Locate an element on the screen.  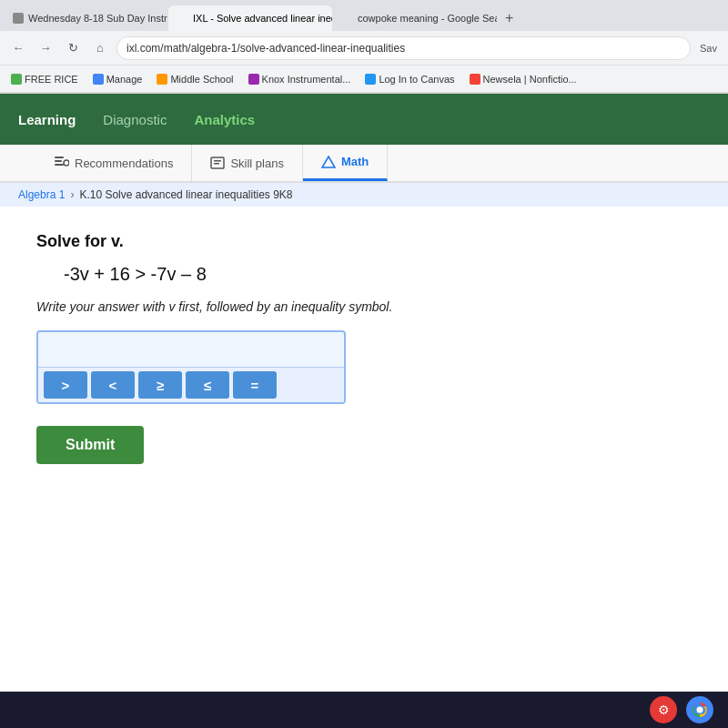
bookmark-canvas: Log In to Canvas is located at coordinates (410, 79).